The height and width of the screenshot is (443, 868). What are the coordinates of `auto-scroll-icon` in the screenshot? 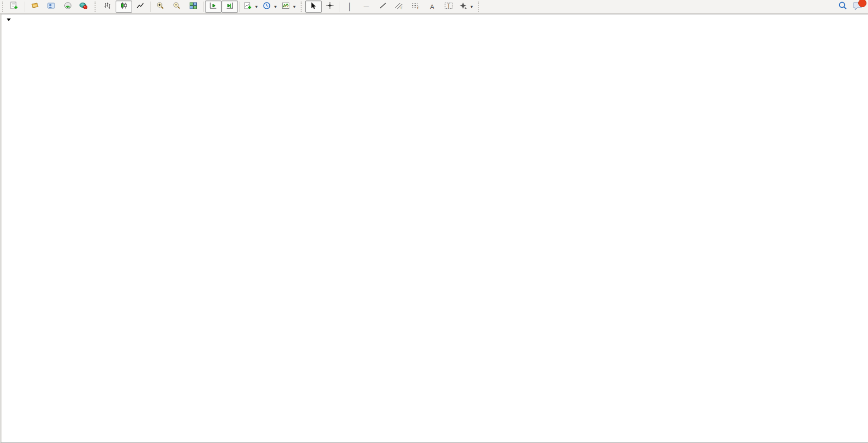 It's located at (213, 7).